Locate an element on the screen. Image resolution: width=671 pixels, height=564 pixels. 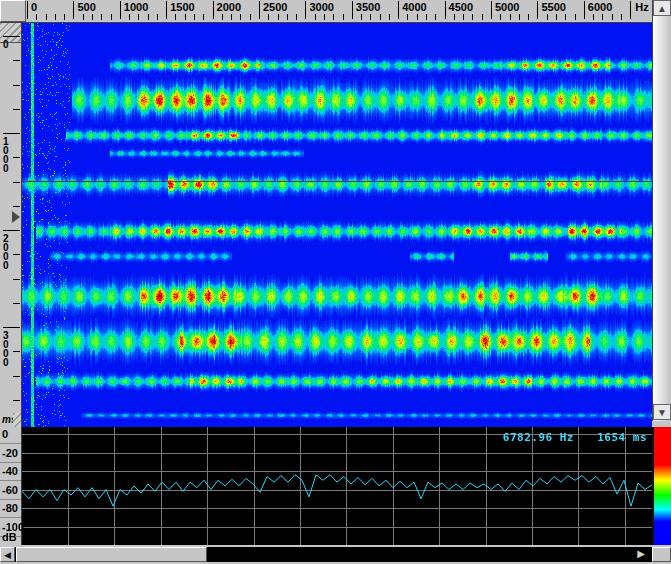
frequency-tick-label: 6000 is located at coordinates (600, 7).